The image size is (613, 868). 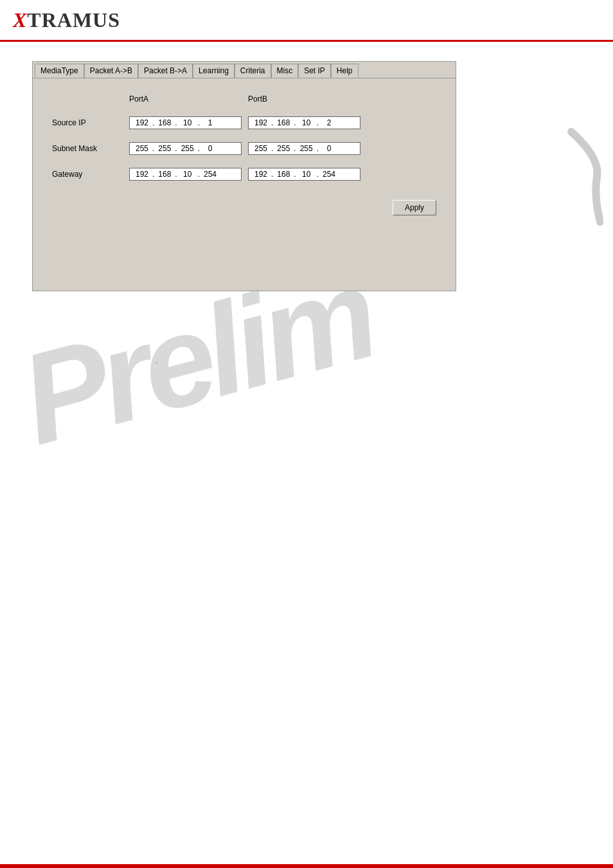 What do you see at coordinates (164, 174) in the screenshot?
I see `port-a-gw-o2` at bounding box center [164, 174].